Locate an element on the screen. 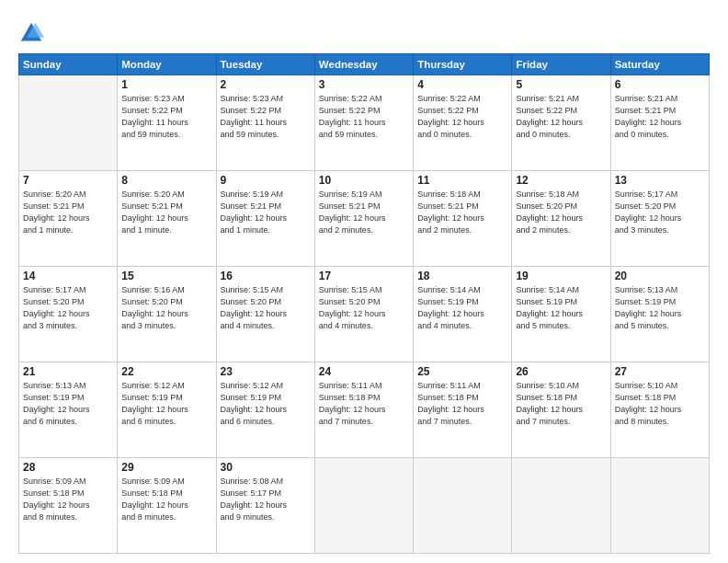 This screenshot has width=728, height=563. calendar-cell: 26Sunrise: 5:10 AM Sunset: 5:18 PM Dayli… is located at coordinates (561, 410).